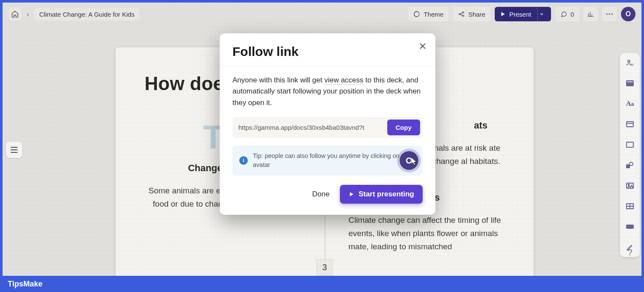 The height and width of the screenshot is (292, 644). What do you see at coordinates (409, 161) in the screenshot?
I see `tip-avatar: O` at bounding box center [409, 161].